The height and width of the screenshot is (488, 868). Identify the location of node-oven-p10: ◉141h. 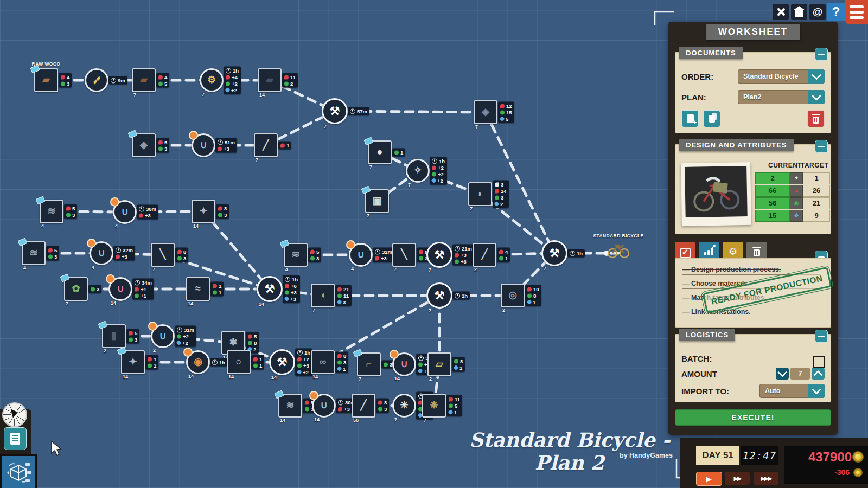
(198, 362).